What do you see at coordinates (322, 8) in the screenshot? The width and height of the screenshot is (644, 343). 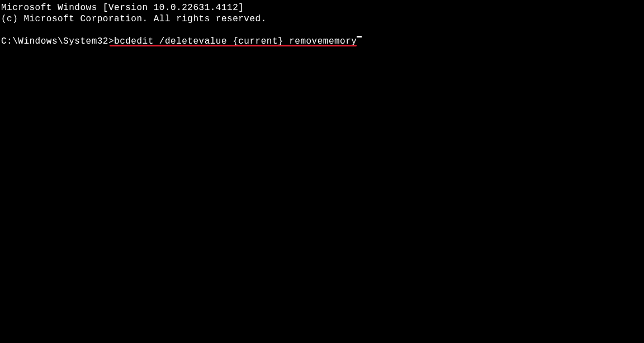 I see `version-line: Microsoft Windows [Version 10.0.22631.41…` at bounding box center [322, 8].